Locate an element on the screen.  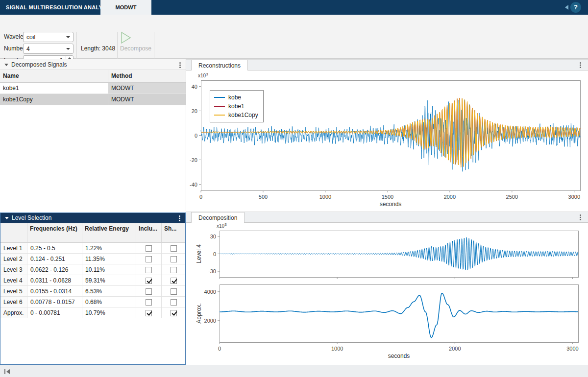
level-energy: 59.31% is located at coordinates (109, 281).